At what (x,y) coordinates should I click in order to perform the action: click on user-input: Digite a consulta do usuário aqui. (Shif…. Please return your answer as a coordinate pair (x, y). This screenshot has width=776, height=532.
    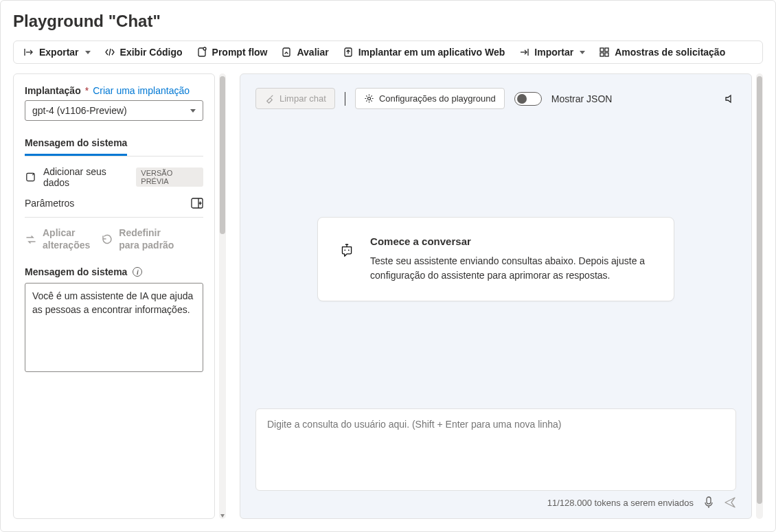
    Looking at the image, I should click on (496, 450).